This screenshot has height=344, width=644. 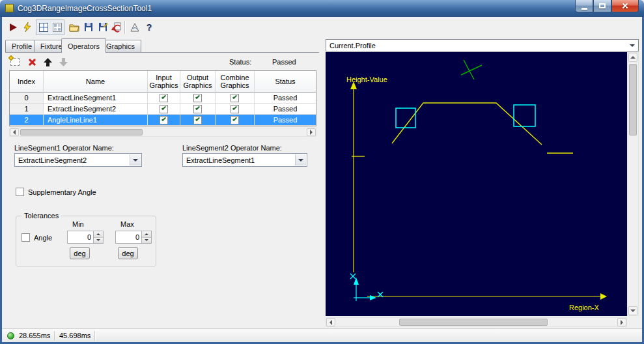 What do you see at coordinates (322, 8) in the screenshot?
I see `titlebar: Cog3DRangeImageCrossSectionTool1` at bounding box center [322, 8].